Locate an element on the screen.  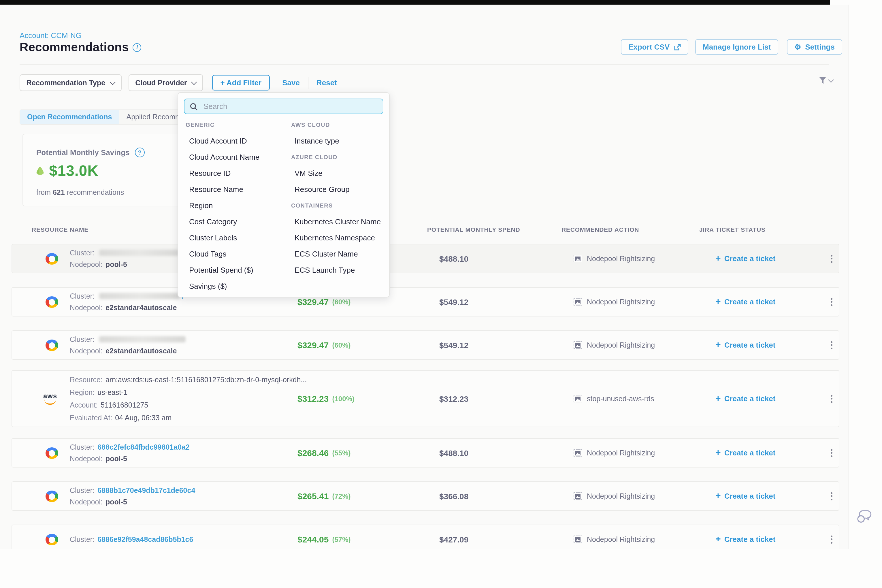
save-filter-button: Save is located at coordinates (291, 82).